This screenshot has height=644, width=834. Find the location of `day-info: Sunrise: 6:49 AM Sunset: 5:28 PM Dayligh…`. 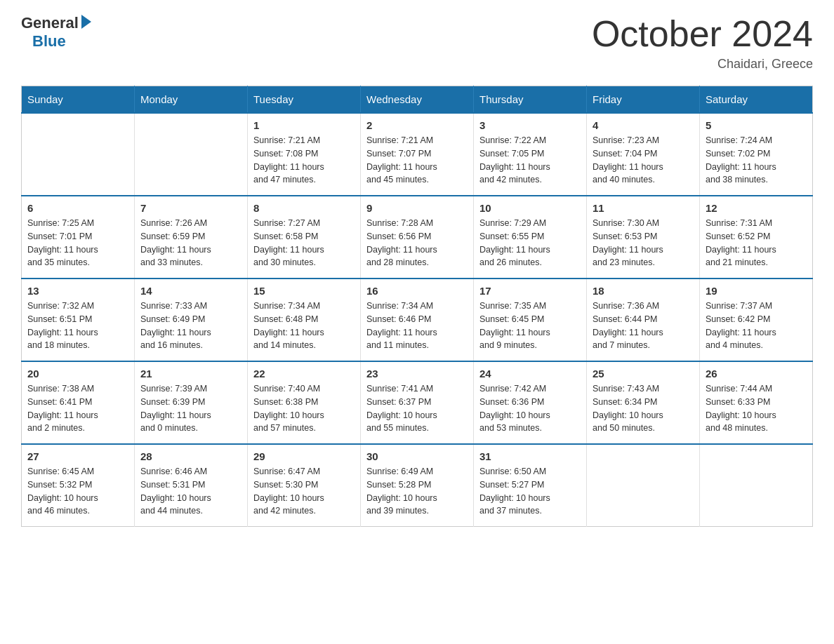

day-info: Sunrise: 6:49 AM Sunset: 5:28 PM Dayligh… is located at coordinates (417, 491).